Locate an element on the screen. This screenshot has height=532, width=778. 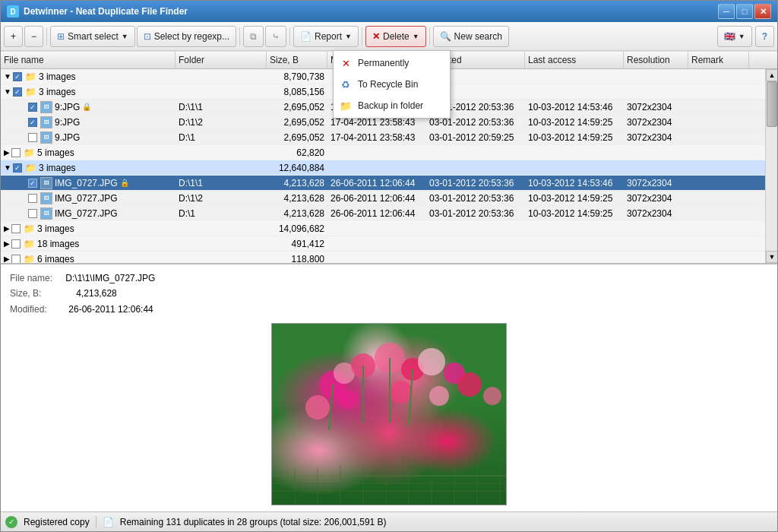
table-row: ▶ 📁 18 images 491,412 is located at coordinates (383, 244).